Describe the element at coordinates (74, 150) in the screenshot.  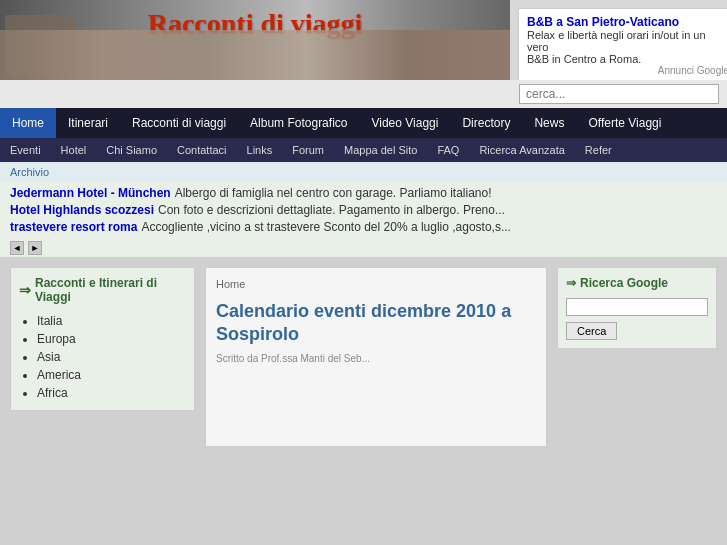
I see `sub-nav-hotel: Hotel` at that location.